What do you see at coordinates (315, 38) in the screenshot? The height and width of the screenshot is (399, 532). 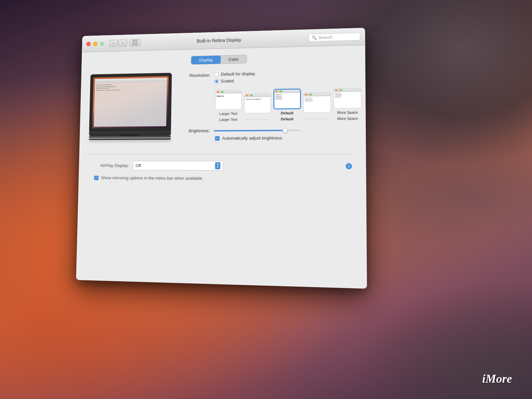 I see `search-icon: 🔍` at bounding box center [315, 38].